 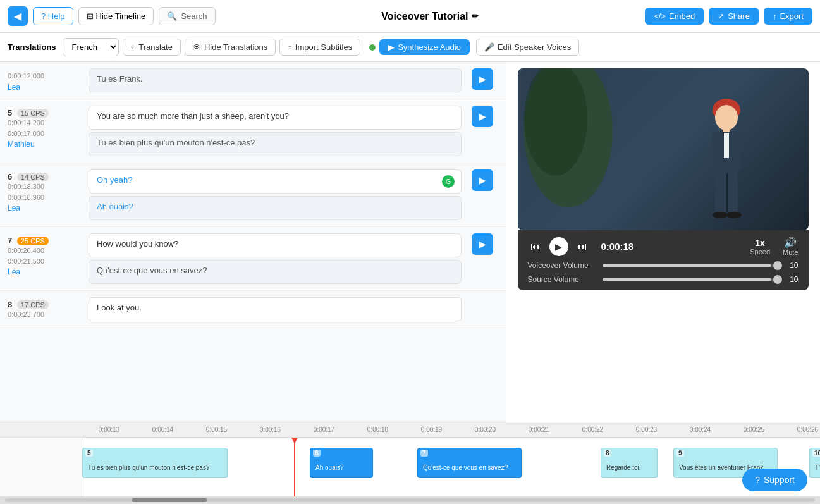 What do you see at coordinates (372, 47) in the screenshot?
I see `status-indicator` at bounding box center [372, 47].